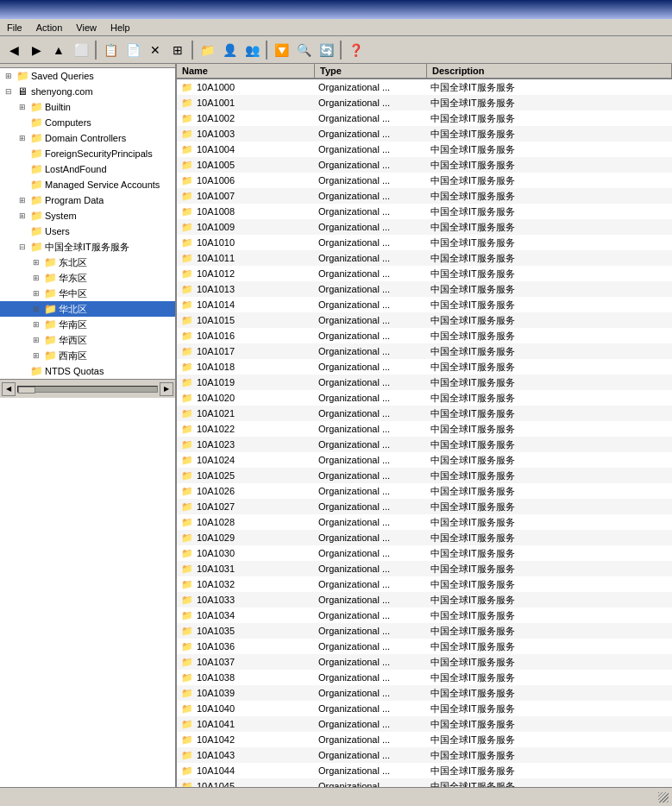 The image size is (672, 806). I want to click on menu-help: Help, so click(121, 28).